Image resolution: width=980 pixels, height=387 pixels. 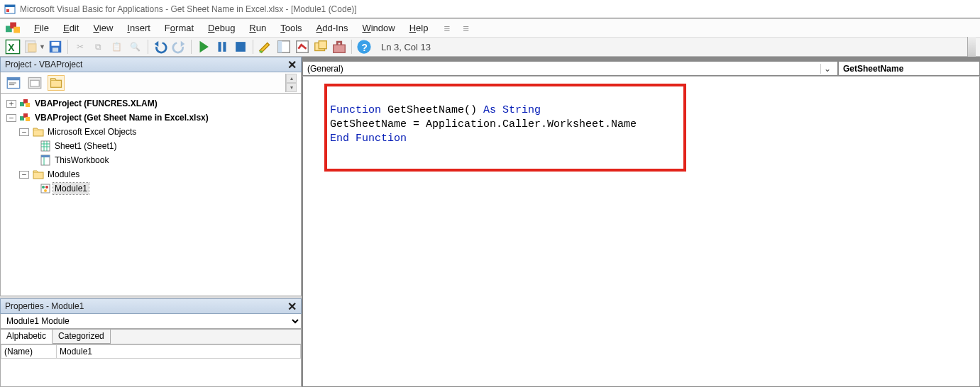 What do you see at coordinates (99, 47) in the screenshot?
I see `copy-icon: ⧉` at bounding box center [99, 47].